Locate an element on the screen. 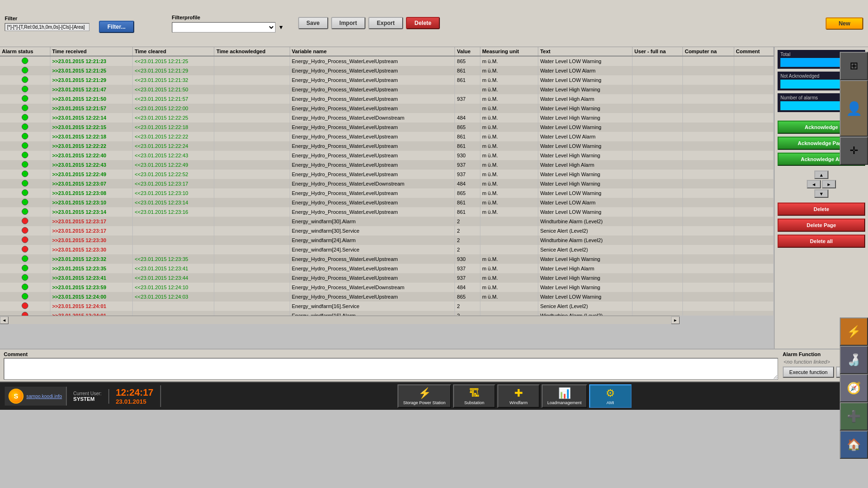 The height and width of the screenshot is (488, 868). power-icon: ⚡ is located at coordinates (854, 332).